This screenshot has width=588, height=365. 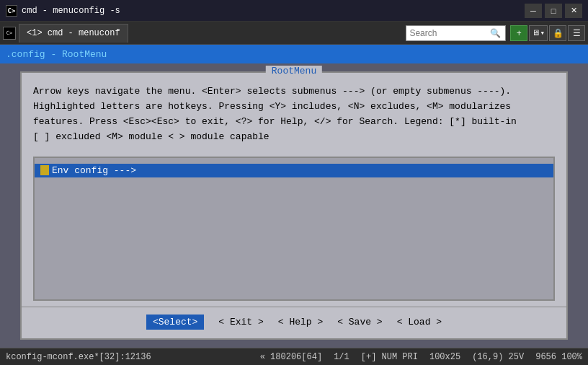 I want to click on button-bar: <Select> < Exit > < Help > < Save > < Lo…, so click(x=294, y=322).